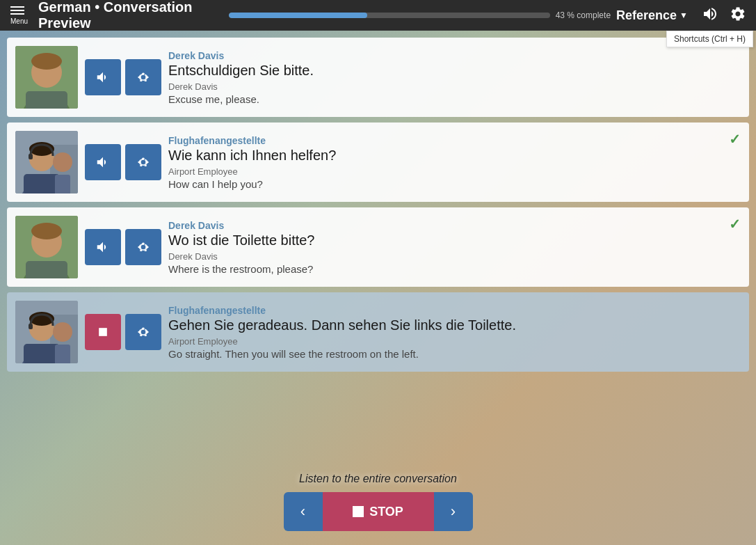  What do you see at coordinates (453, 512) in the screenshot?
I see `next-button: ›` at bounding box center [453, 512].